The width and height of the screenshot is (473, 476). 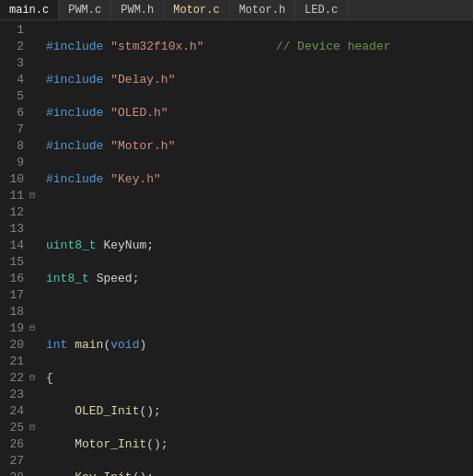 I want to click on tab-motor-c: Motor.c, so click(x=197, y=9).